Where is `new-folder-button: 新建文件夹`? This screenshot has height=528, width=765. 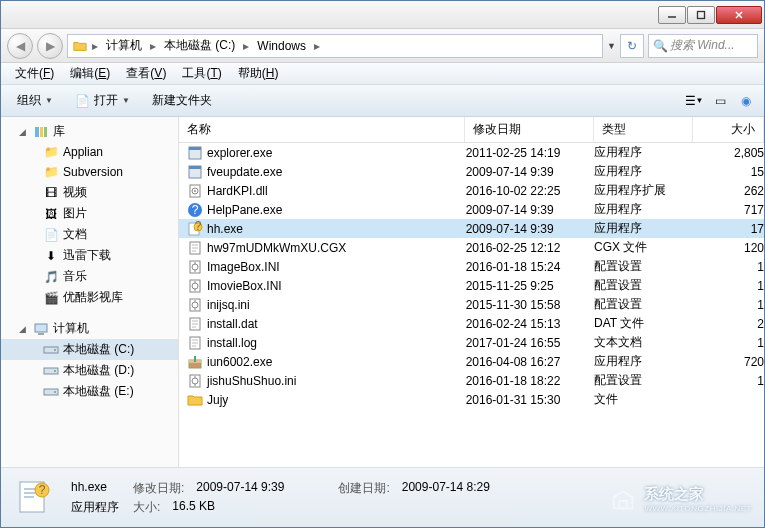 new-folder-button: 新建文件夹 is located at coordinates (182, 100).